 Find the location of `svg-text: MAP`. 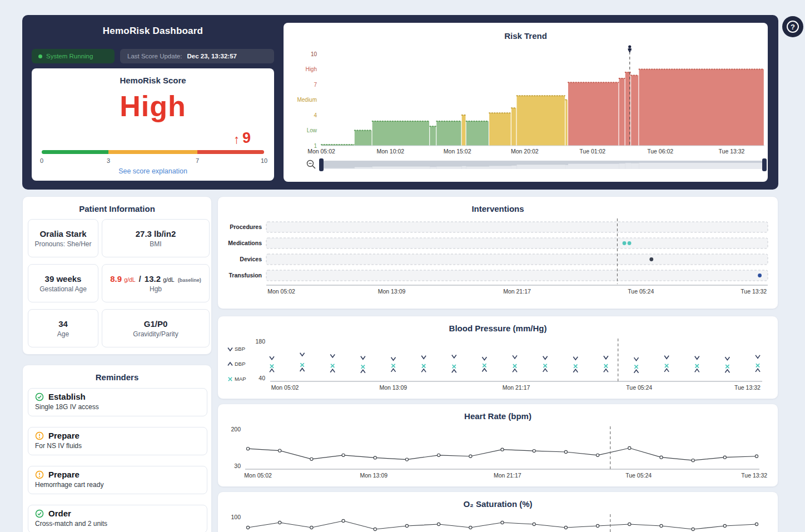

svg-text: MAP is located at coordinates (240, 379).